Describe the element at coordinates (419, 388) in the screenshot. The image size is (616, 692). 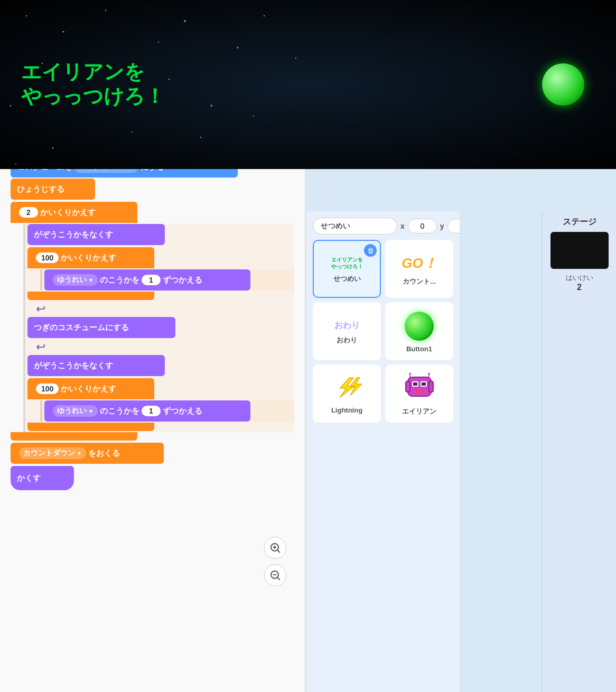
I see `alien-preview` at that location.